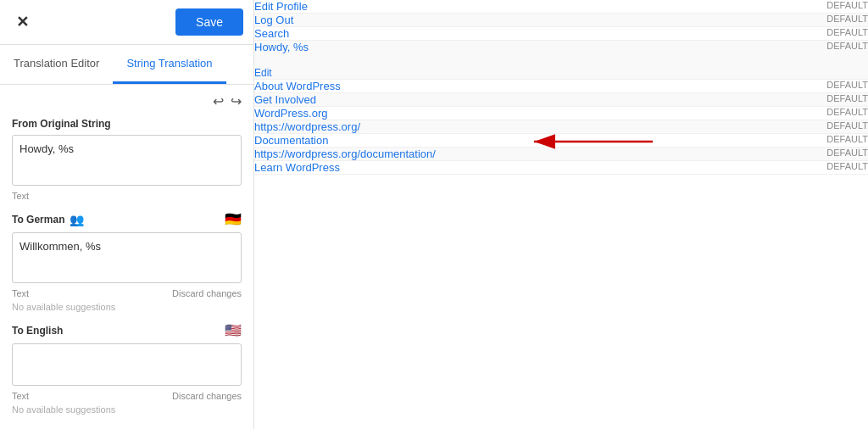 The image size is (868, 429). Describe the element at coordinates (478, 141) in the screenshot. I see `string-name-link: Documentation` at that location.